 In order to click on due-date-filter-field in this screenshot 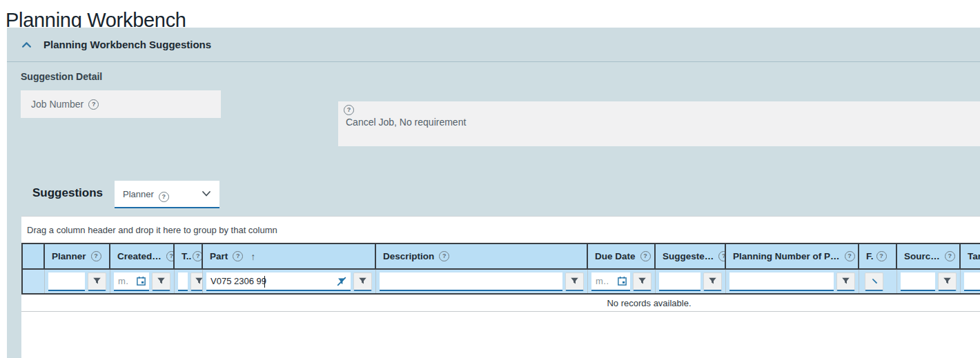, I will do `click(611, 281)`.